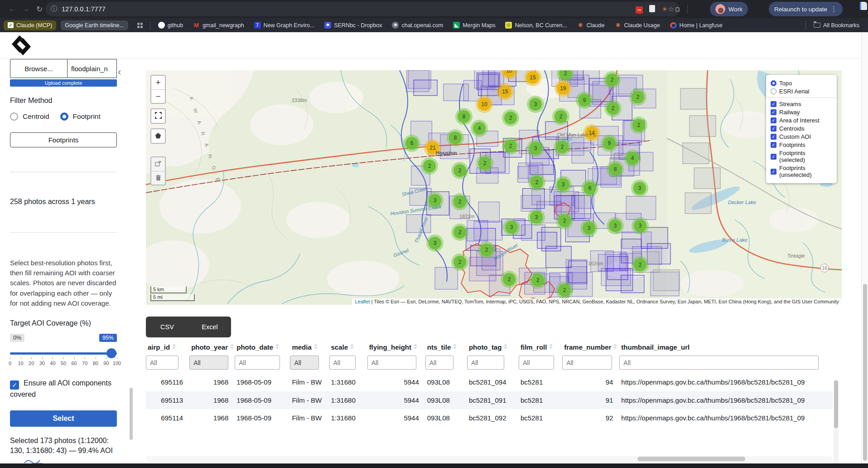  What do you see at coordinates (489, 400) in the screenshot?
I see `table-row: 69511319681968-05-09Film - BW1:316805944…` at bounding box center [489, 400].